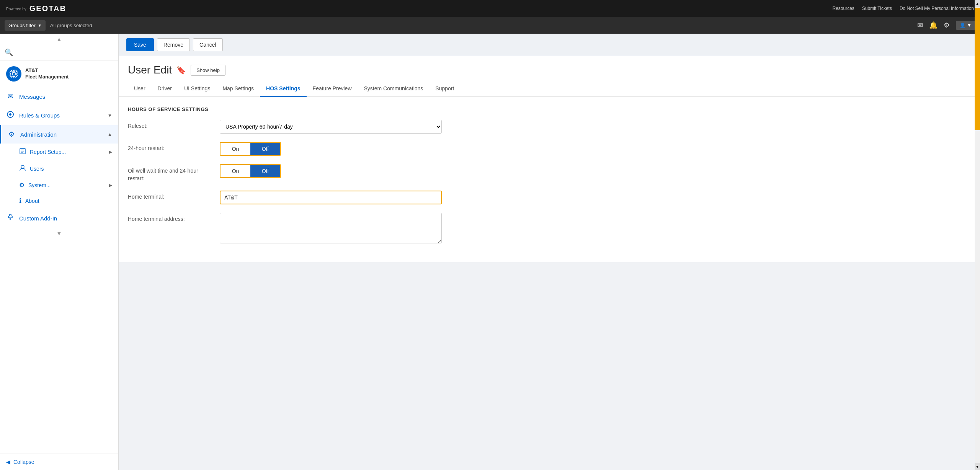 Image resolution: width=980 pixels, height=470 pixels. Describe the element at coordinates (920, 25) in the screenshot. I see `mail-icon: ✉` at that location.